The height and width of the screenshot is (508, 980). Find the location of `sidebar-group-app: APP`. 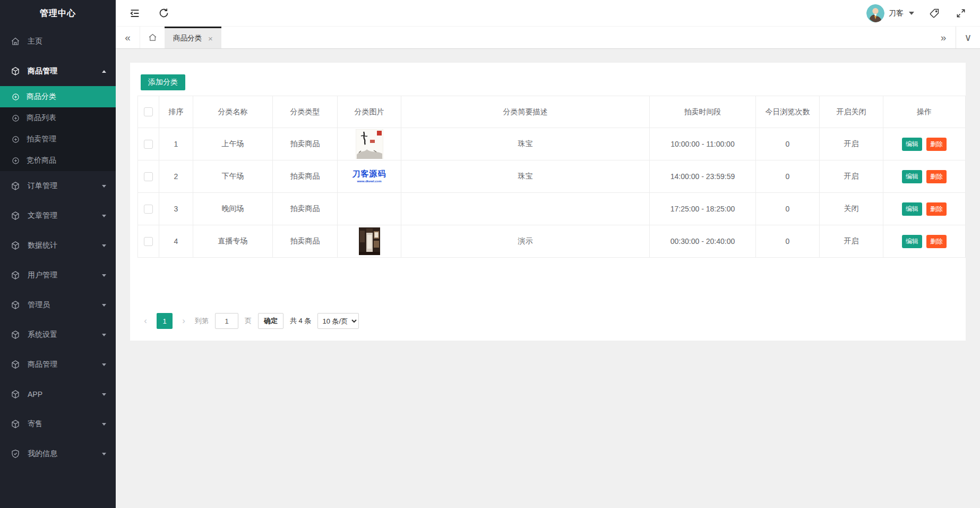

sidebar-group-app: APP is located at coordinates (58, 394).